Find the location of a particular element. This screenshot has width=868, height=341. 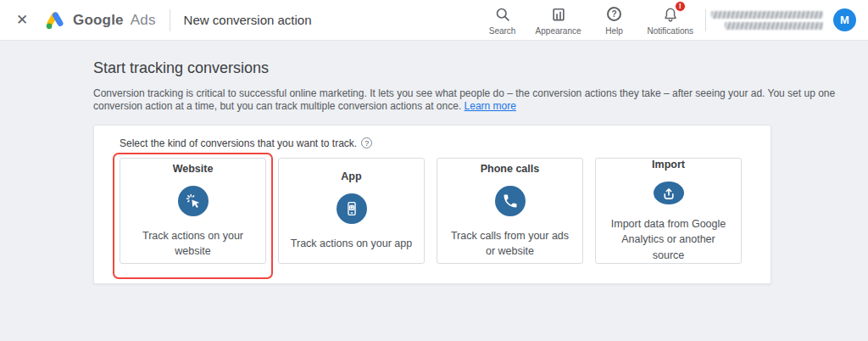

search-button: Search is located at coordinates (503, 20).